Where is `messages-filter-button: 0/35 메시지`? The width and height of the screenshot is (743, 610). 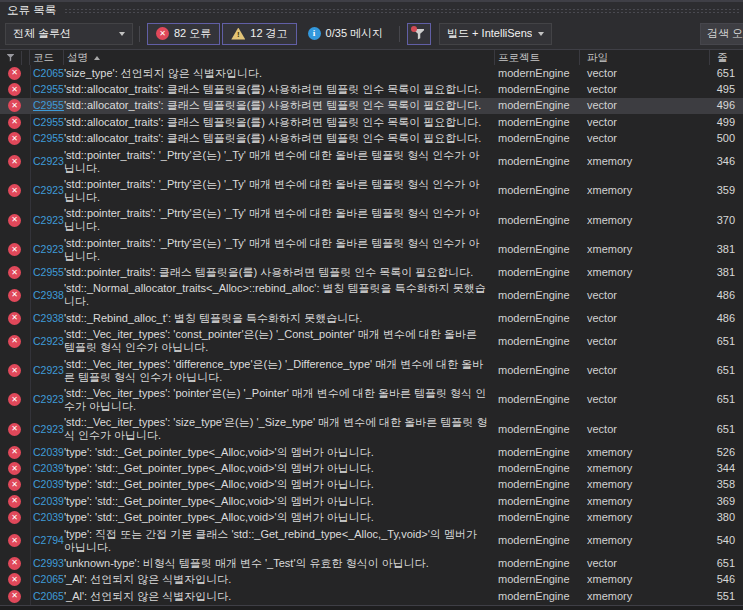 messages-filter-button: 0/35 메시지 is located at coordinates (346, 34).